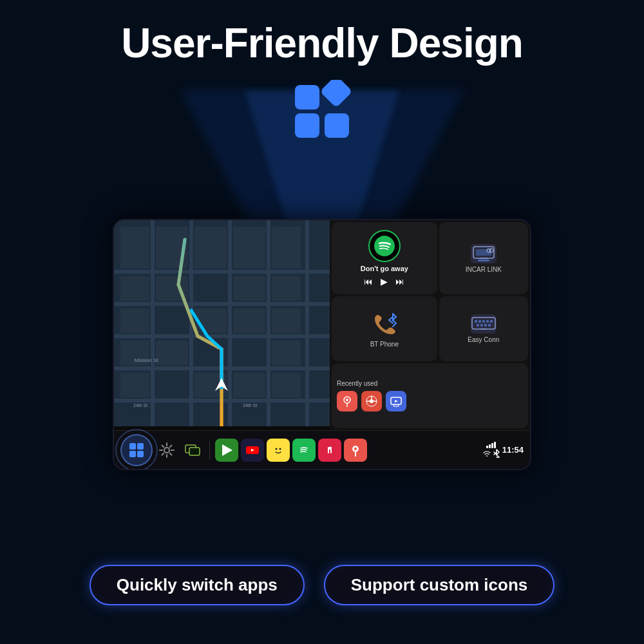  Describe the element at coordinates (439, 585) in the screenshot. I see `custom-icons-badge: Support custom icons` at that location.